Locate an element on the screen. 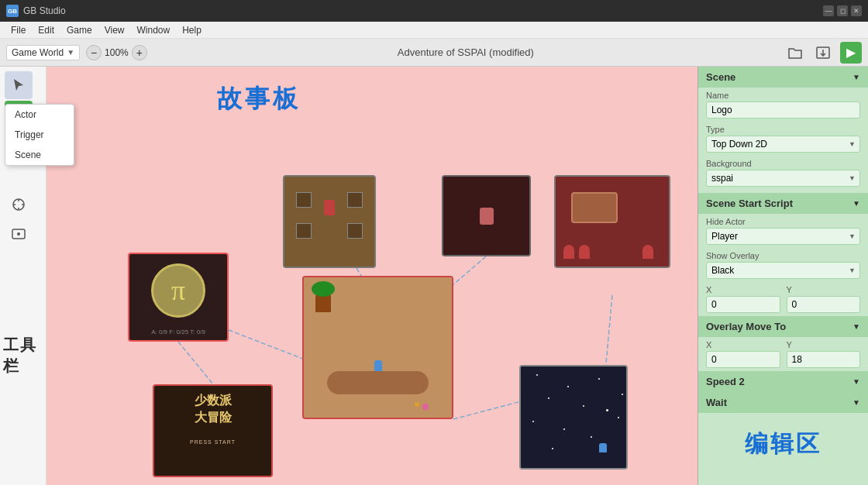 The image size is (868, 485). export-button is located at coordinates (823, 53).